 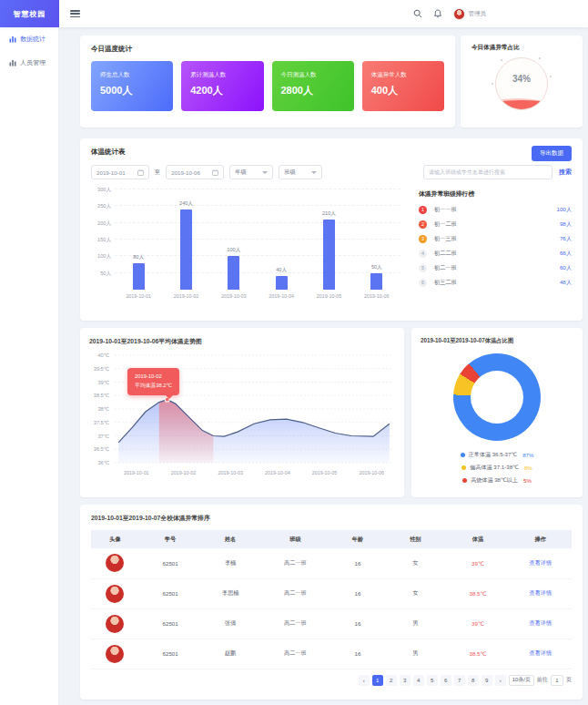 I want to click on hamburger-menu-icon, so click(x=75, y=14).